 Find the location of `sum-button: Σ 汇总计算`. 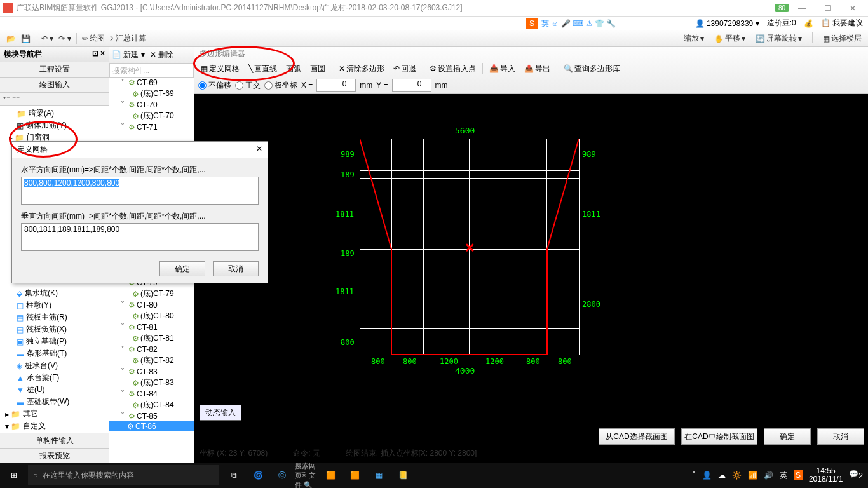

sum-button: Σ 汇总计算 is located at coordinates (128, 38).